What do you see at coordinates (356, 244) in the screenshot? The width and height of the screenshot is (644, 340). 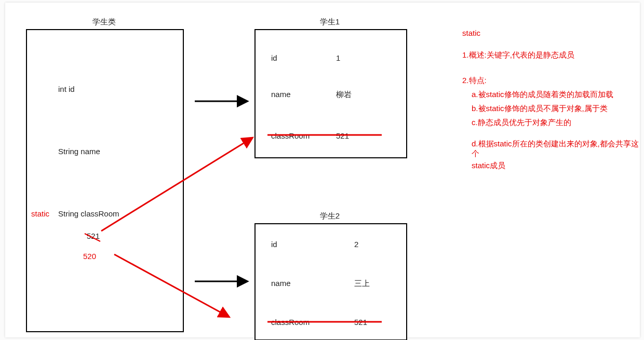 I see `student2-id-value: 2` at bounding box center [356, 244].